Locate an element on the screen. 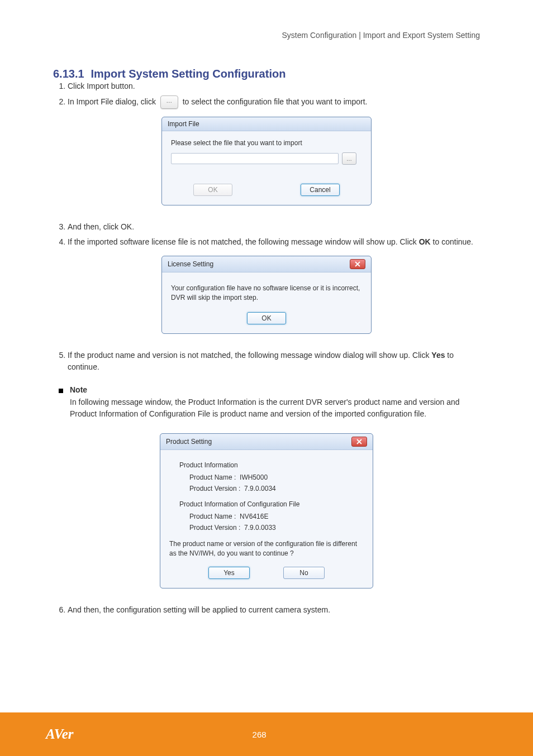 The image size is (533, 756). license-message: Your configuration file have no software… is located at coordinates (266, 294).